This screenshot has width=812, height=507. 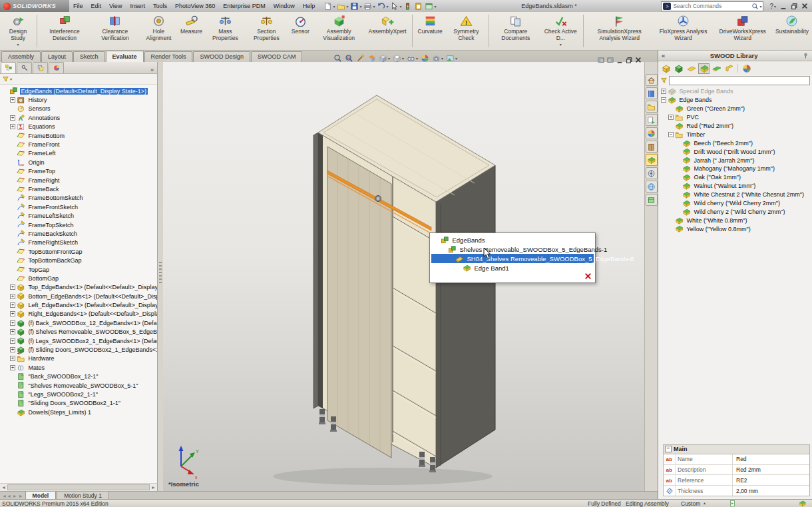 What do you see at coordinates (773, 7) in the screenshot?
I see `help-button: ?▾` at bounding box center [773, 7].